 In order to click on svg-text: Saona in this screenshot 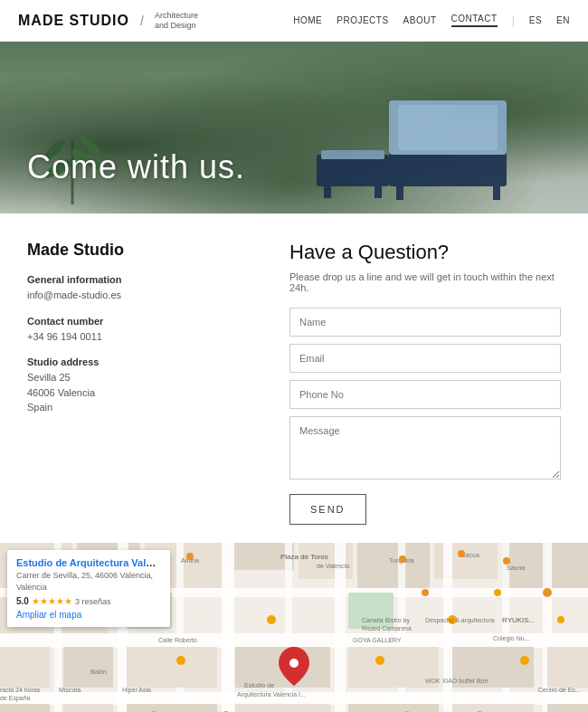, I will do `click(516, 568)`.